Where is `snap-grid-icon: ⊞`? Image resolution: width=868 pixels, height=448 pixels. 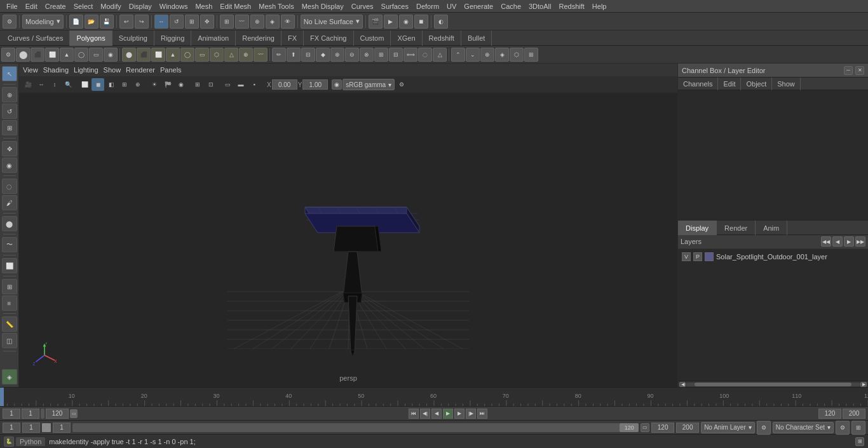
snap-grid-icon: ⊞ is located at coordinates (227, 22).